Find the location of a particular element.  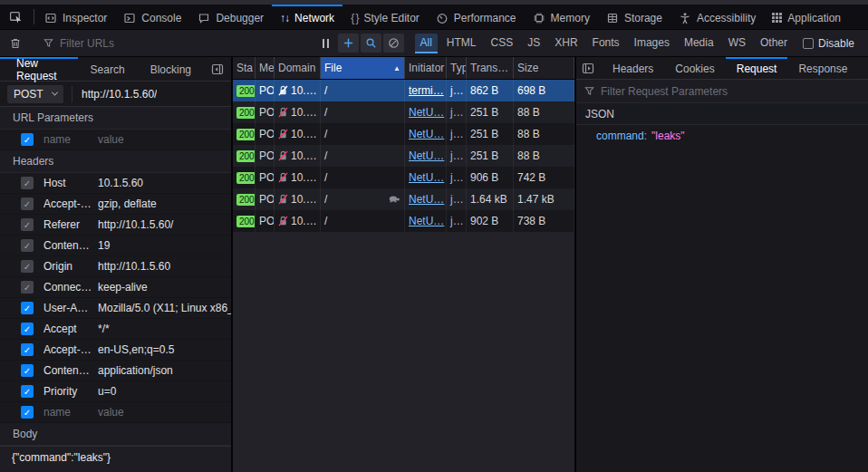

header-value: http://10.1.5.60/ is located at coordinates (165, 225).